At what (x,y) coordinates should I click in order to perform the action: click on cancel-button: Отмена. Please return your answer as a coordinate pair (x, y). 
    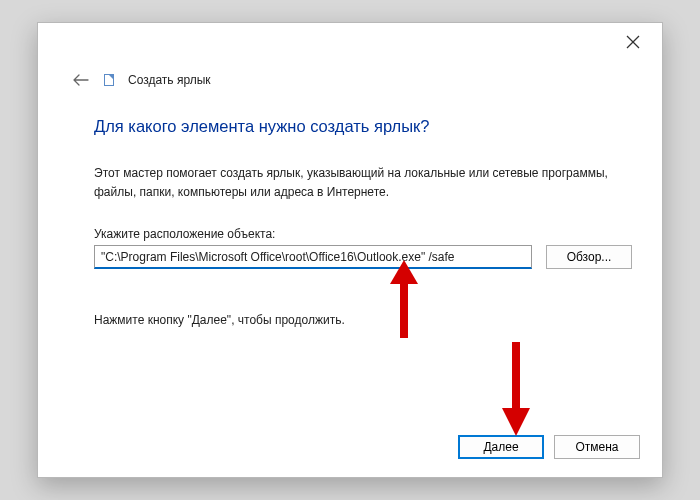
    Looking at the image, I should click on (597, 447).